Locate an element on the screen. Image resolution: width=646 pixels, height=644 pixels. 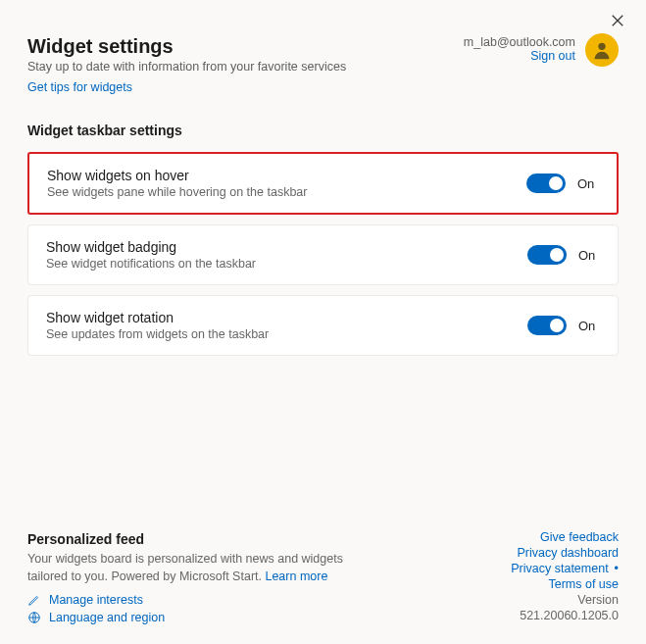
pencil-icon is located at coordinates (34, 600).